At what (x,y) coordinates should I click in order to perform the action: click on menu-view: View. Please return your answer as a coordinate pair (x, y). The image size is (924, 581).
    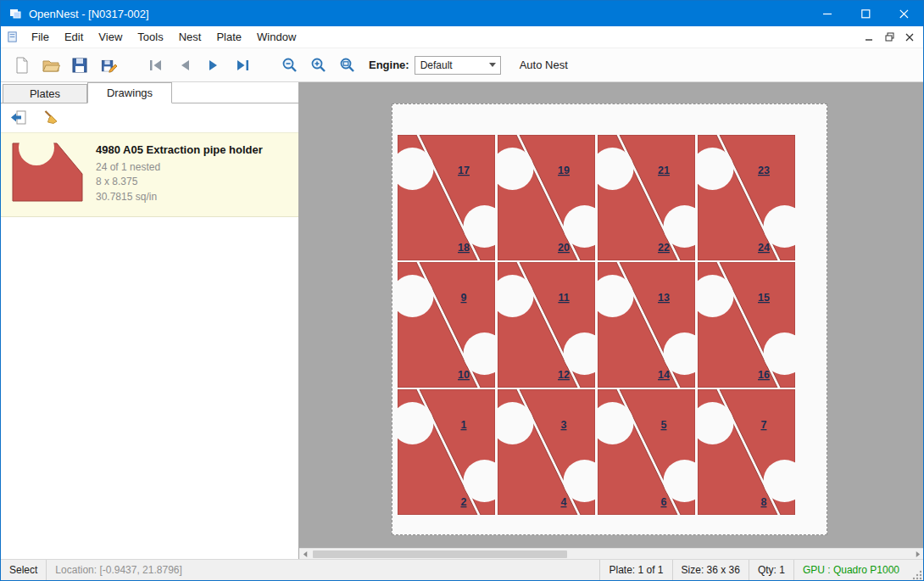
    Looking at the image, I should click on (110, 37).